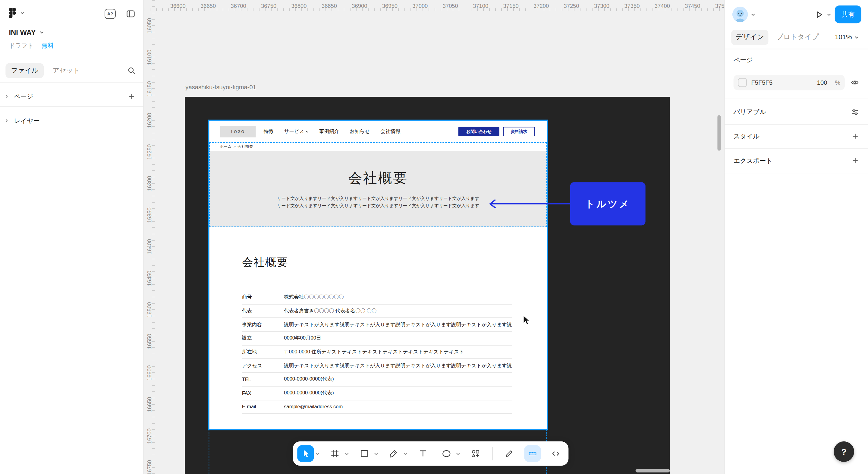 This screenshot has height=474, width=868. I want to click on shape-ellipse-tool-button, so click(446, 454).